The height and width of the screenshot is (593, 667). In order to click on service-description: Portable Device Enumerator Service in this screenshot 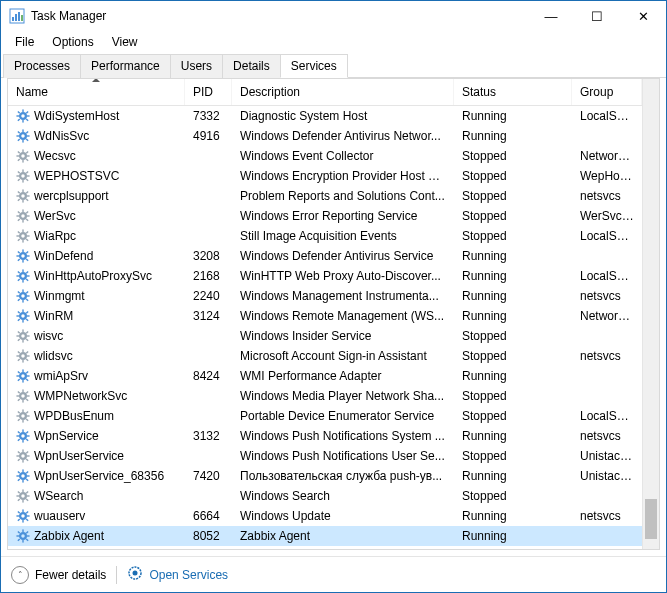, I will do `click(343, 416)`.